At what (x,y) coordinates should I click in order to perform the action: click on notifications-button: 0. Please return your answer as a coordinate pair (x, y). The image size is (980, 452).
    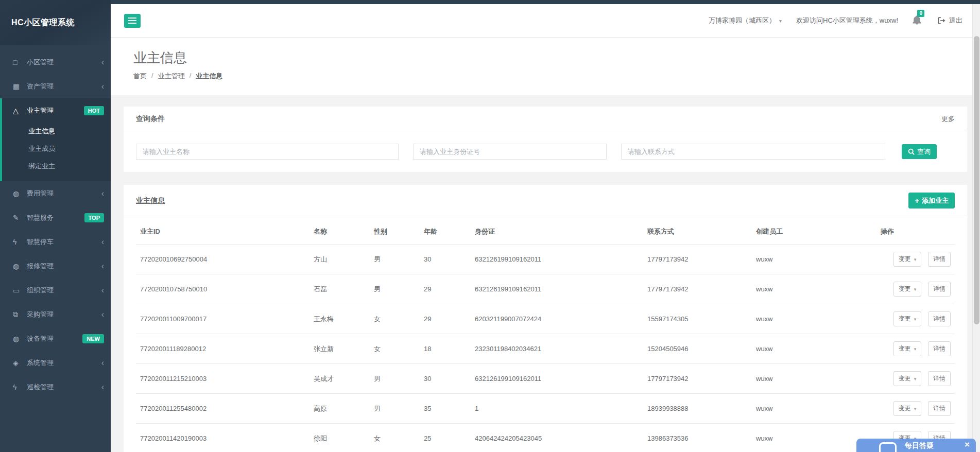
    Looking at the image, I should click on (917, 21).